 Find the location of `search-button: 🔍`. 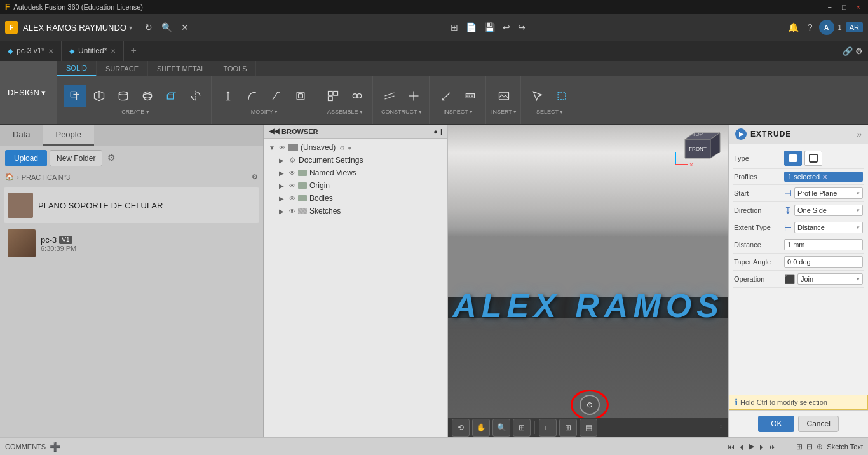

search-button: 🔍 is located at coordinates (166, 27).